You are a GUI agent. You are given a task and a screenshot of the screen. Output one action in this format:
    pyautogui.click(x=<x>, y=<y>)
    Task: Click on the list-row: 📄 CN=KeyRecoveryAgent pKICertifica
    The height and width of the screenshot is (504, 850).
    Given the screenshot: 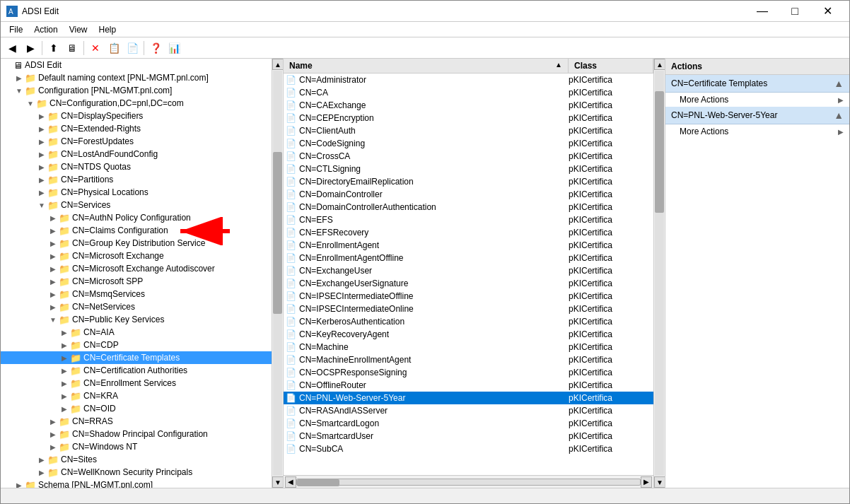 What is the action you would take?
    pyautogui.click(x=468, y=334)
    